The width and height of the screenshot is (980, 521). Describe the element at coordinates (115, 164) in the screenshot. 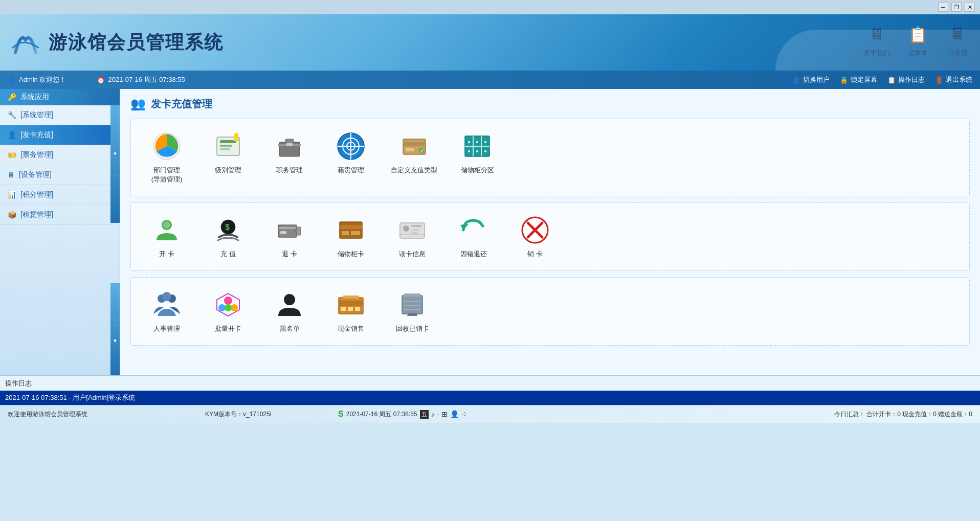

I see `sidebar-scroll-up: ▲ · · ·` at that location.